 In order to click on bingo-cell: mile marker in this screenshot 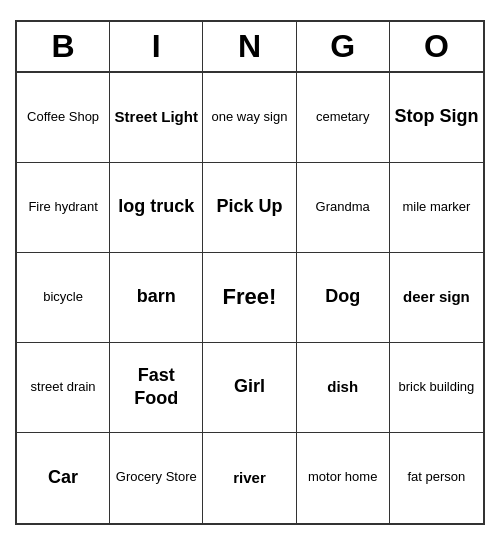, I will do `click(436, 208)`.